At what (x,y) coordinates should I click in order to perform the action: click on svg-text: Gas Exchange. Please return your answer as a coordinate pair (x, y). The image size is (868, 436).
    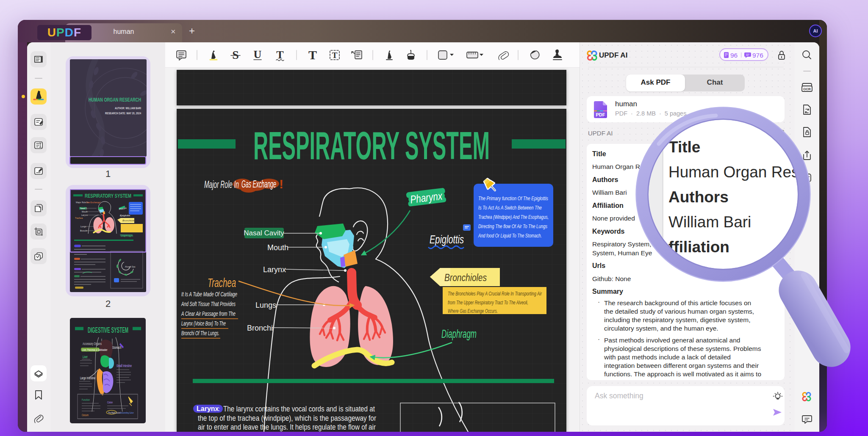
    Looking at the image, I should click on (259, 184).